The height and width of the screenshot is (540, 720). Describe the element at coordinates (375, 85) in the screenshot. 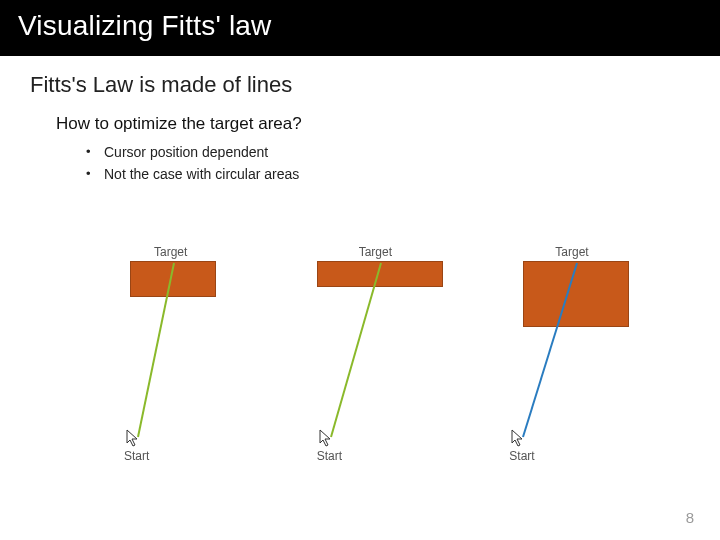

I see `subtitle: Fitts's Law is made of lines` at that location.